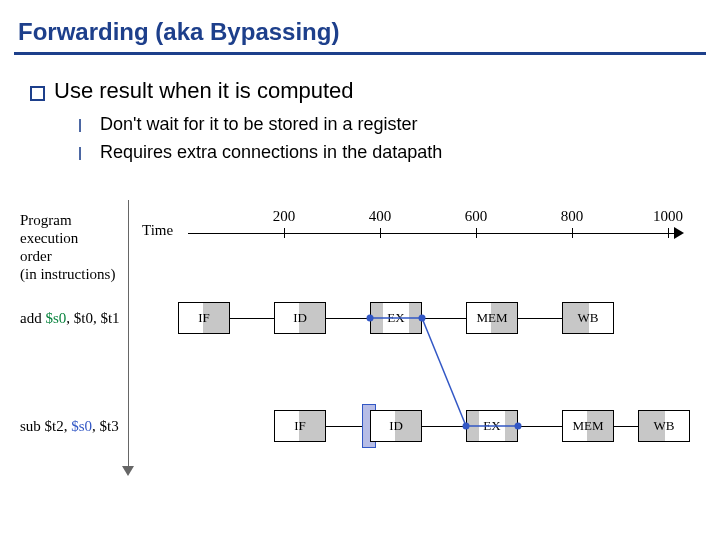 The height and width of the screenshot is (540, 720). What do you see at coordinates (46, 220) in the screenshot?
I see `y-axis-label: Program` at bounding box center [46, 220].